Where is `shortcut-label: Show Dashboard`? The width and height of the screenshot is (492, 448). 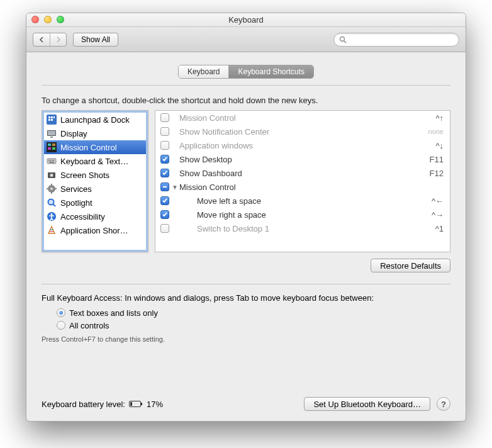
shortcut-label: Show Dashboard is located at coordinates (293, 174).